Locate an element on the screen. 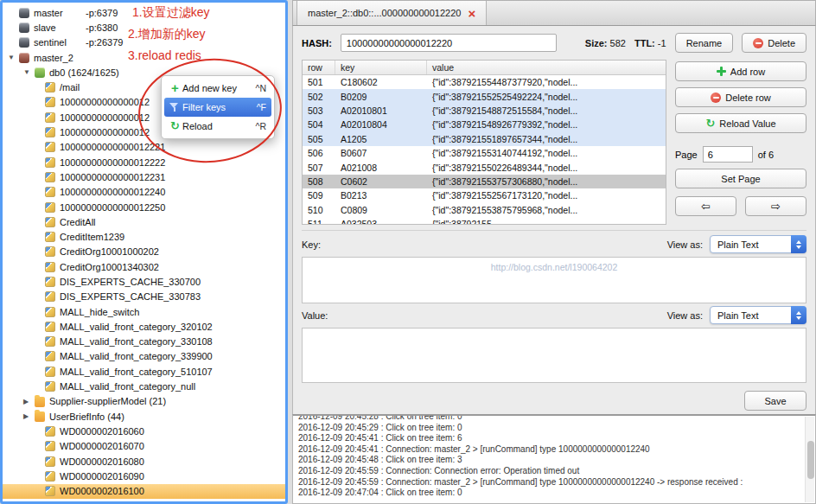  tree-item: WD0000002016080 is located at coordinates (143, 462).